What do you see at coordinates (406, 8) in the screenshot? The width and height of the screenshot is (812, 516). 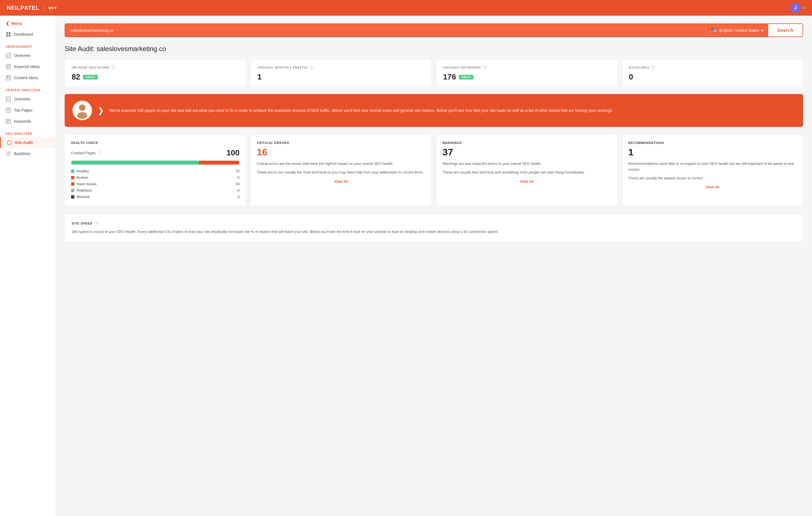 I see `top-navigation: NEILPATEL EN ▾ J ▾` at bounding box center [406, 8].